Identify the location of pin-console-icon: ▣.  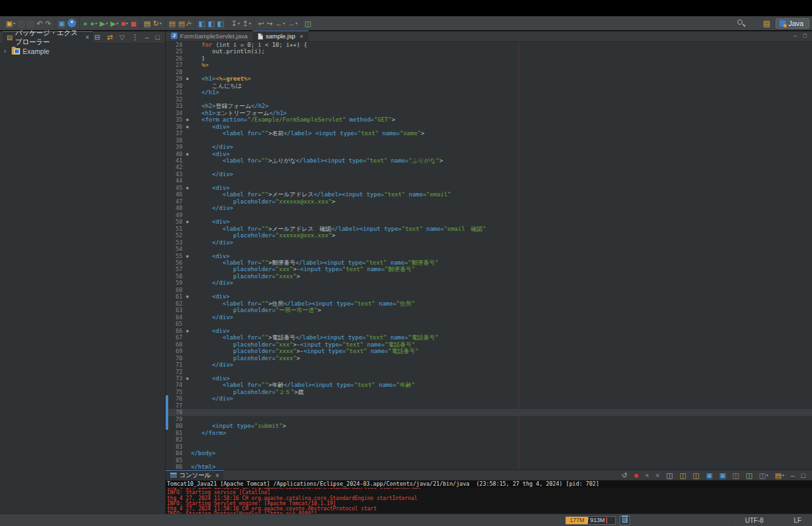
(709, 475).